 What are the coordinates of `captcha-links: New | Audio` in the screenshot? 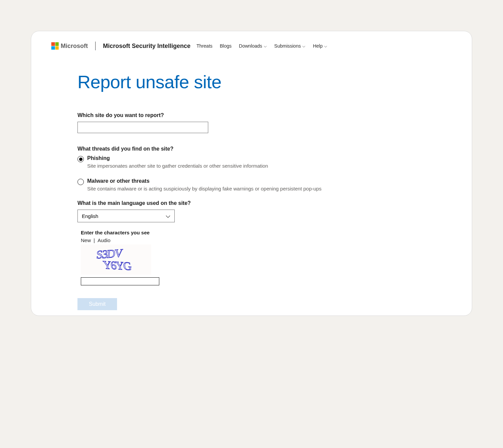 It's located at (266, 240).